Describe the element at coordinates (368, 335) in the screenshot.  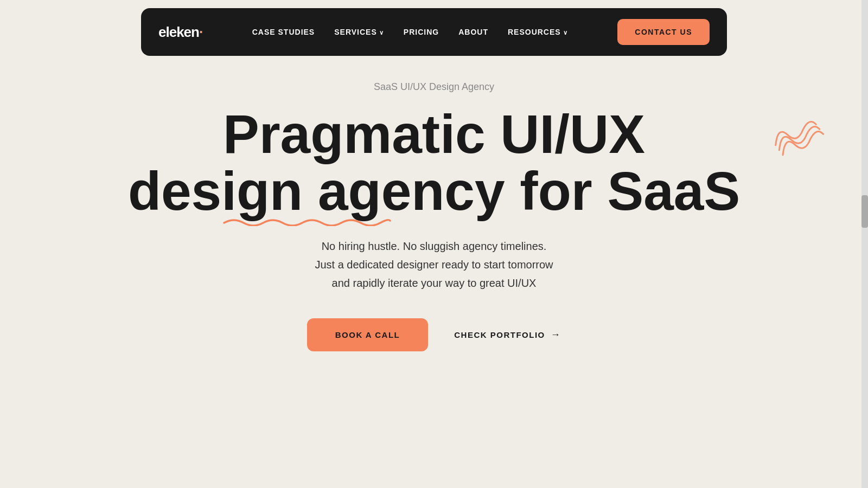
I see `book-call-button: BOOK A CALL` at that location.